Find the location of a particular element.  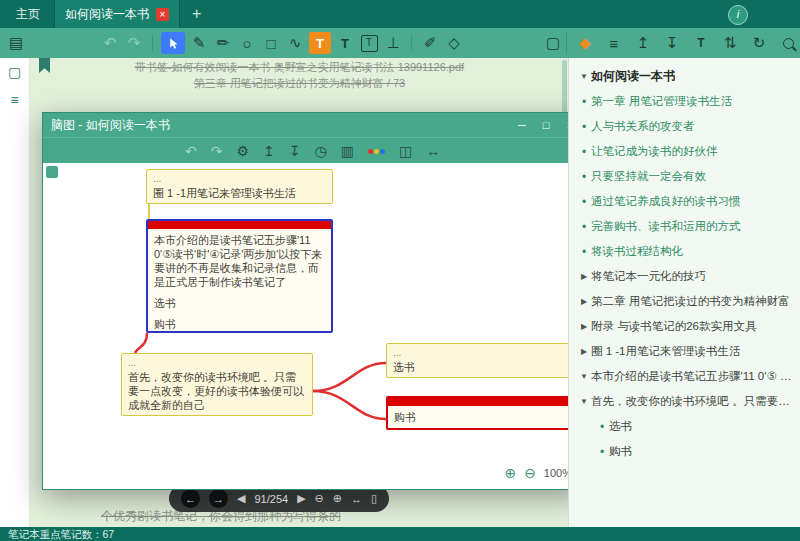

textbox-icon: T is located at coordinates (370, 44).